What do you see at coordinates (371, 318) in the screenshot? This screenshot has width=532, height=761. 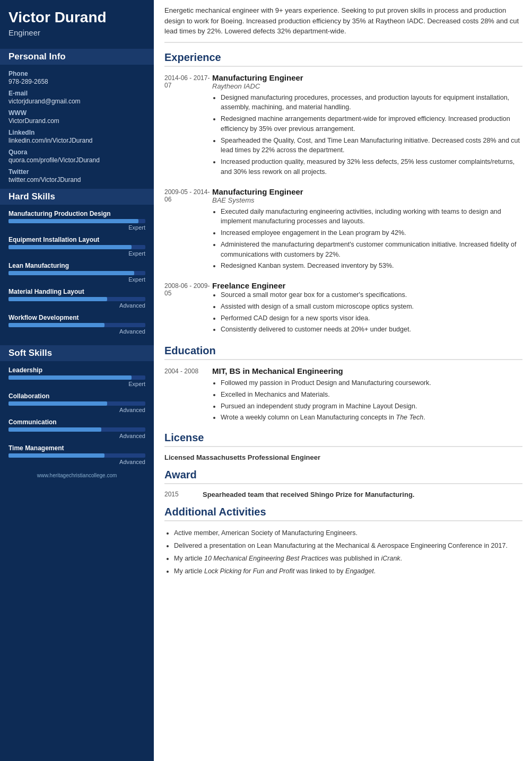 I see `bullet: Performed CAD design for a new sports vi…` at bounding box center [371, 318].